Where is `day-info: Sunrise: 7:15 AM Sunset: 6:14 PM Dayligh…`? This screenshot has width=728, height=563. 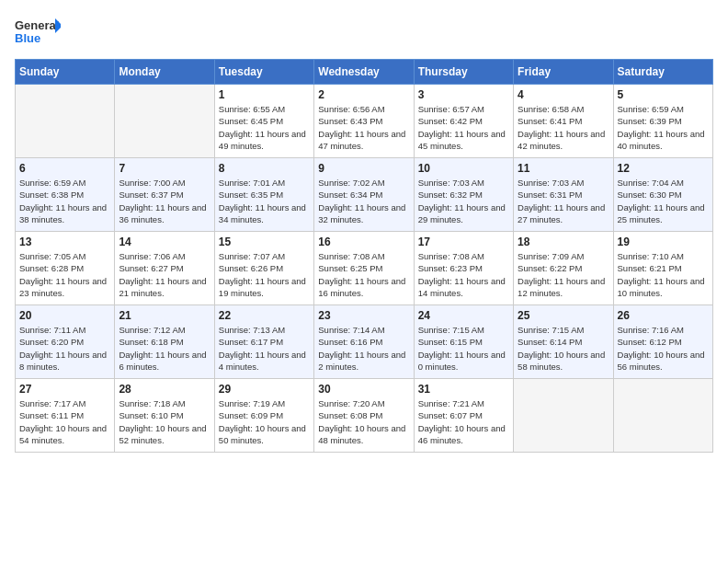
day-info: Sunrise: 7:15 AM Sunset: 6:14 PM Dayligh… is located at coordinates (563, 348).